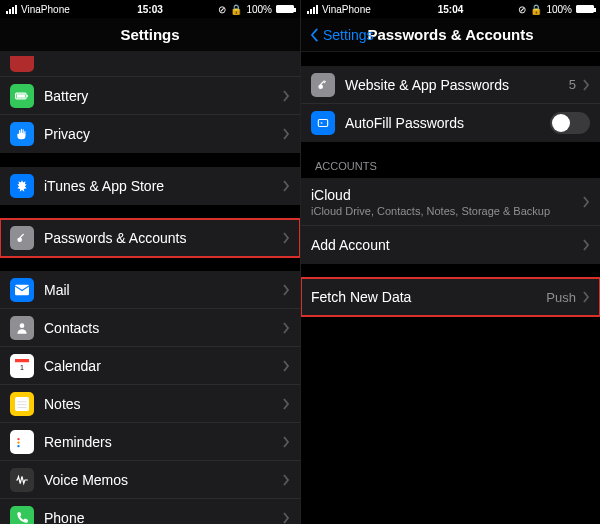 This screenshot has width=600, height=524. Describe the element at coordinates (150, 404) in the screenshot. I see `list-item: Notes` at that location.